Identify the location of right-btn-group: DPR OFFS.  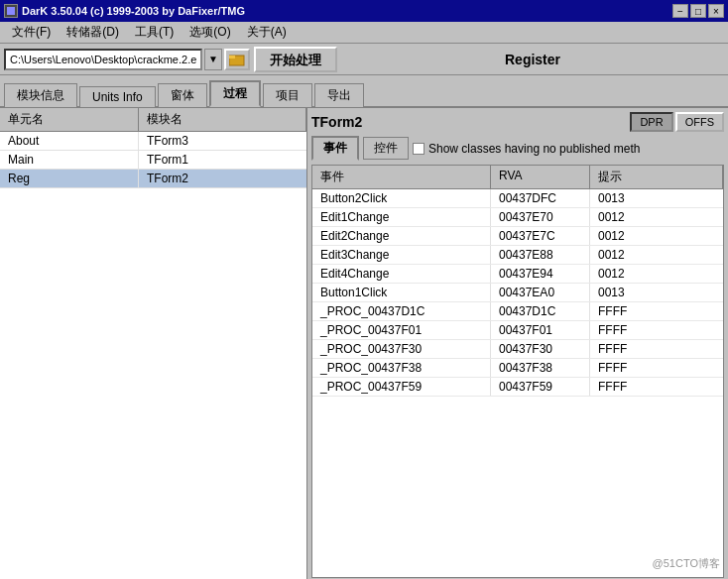
(676, 122).